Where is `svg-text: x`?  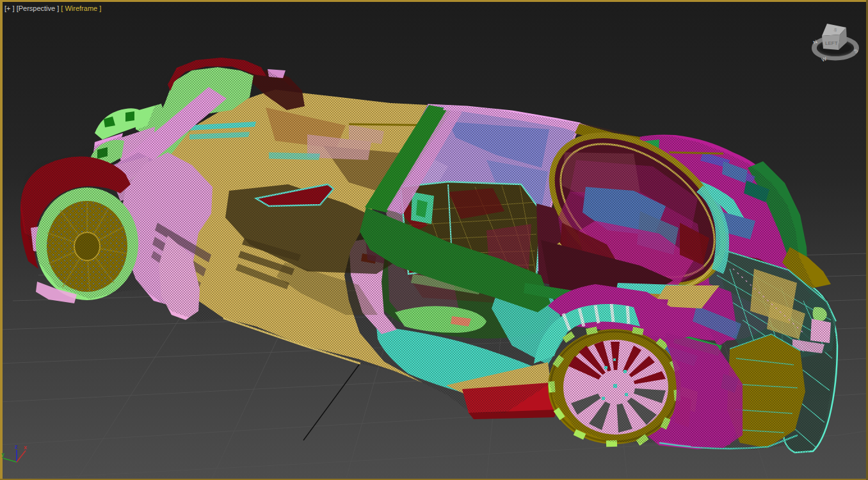 svg-text: x is located at coordinates (26, 447).